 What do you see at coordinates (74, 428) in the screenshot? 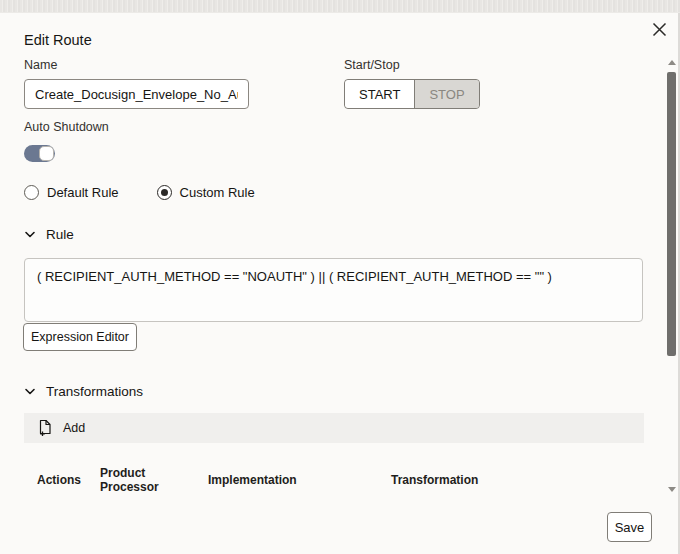
I see `add-button-label: Add` at bounding box center [74, 428].